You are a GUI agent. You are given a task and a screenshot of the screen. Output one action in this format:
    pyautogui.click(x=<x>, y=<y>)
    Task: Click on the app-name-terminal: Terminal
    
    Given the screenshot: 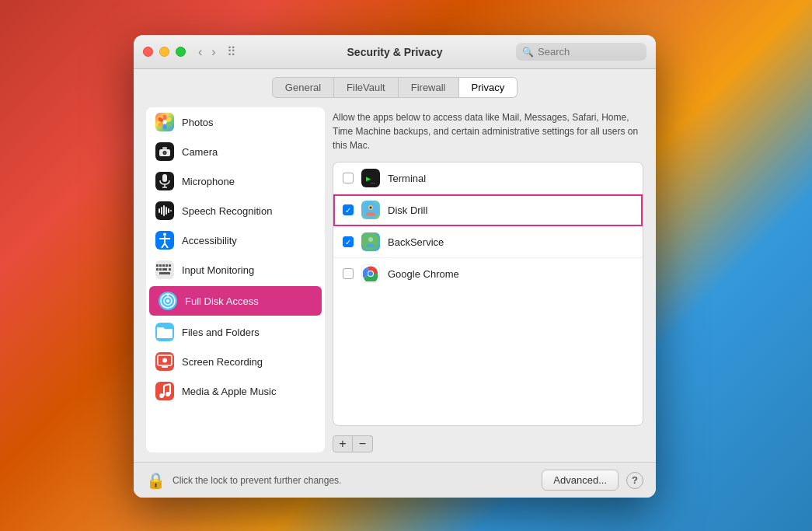 What is the action you would take?
    pyautogui.click(x=407, y=179)
    